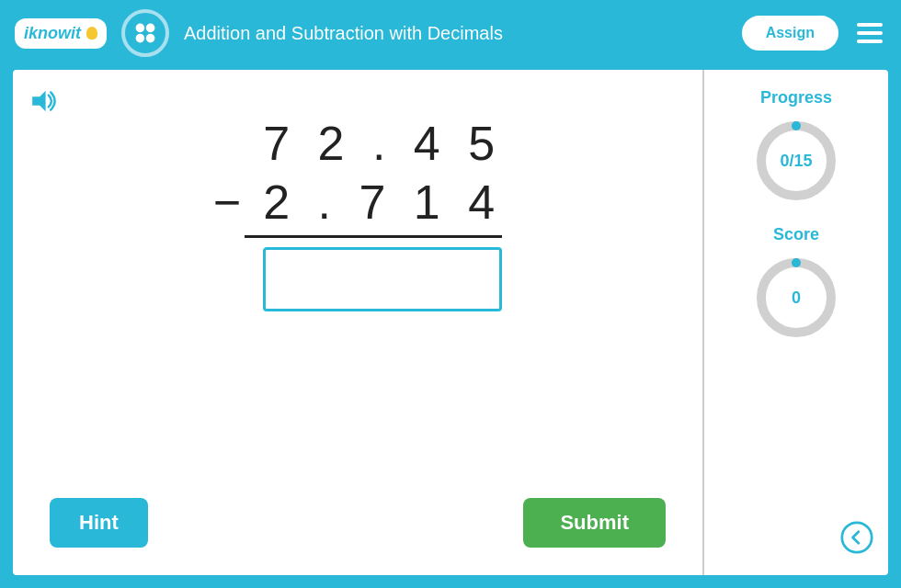 Image resolution: width=901 pixels, height=588 pixels. Describe the element at coordinates (796, 298) in the screenshot. I see `score-ring: 0` at that location.